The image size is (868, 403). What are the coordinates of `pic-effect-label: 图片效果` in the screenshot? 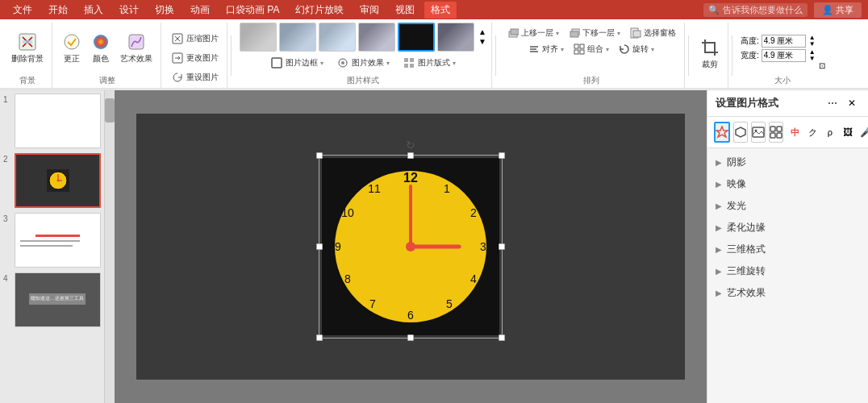 It's located at (368, 63).